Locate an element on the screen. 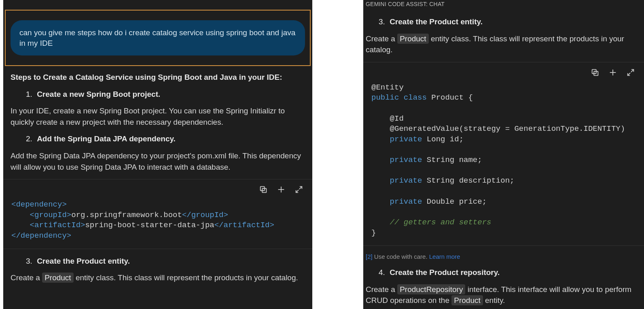  step-title: Create a new Spring Boot project. is located at coordinates (99, 94).